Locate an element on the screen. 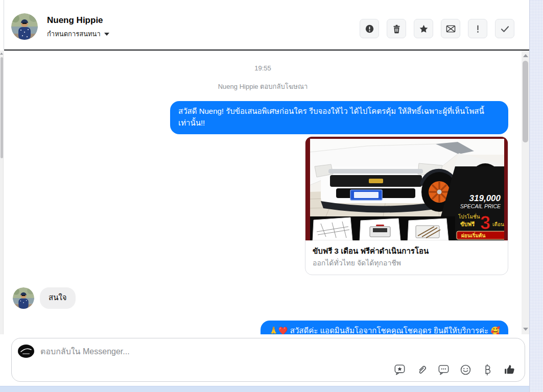  ad-card-title: ขับฟรี 3 เดือน ฟรีค่าดำเนินการโอน is located at coordinates (407, 251).